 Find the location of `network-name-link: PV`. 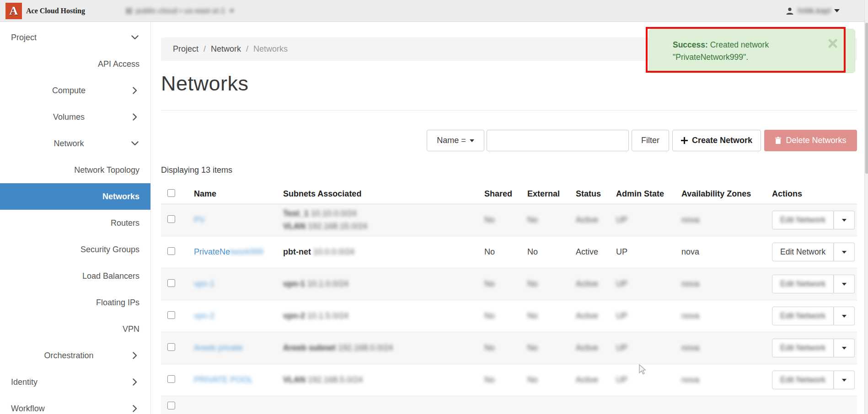

network-name-link: PV is located at coordinates (239, 220).